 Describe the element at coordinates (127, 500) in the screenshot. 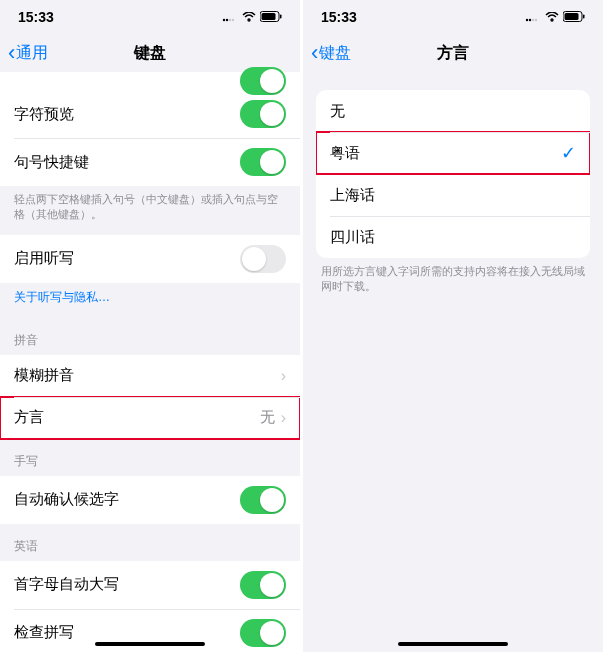

I see `auto-confirm-label: 自动确认候选字` at that location.